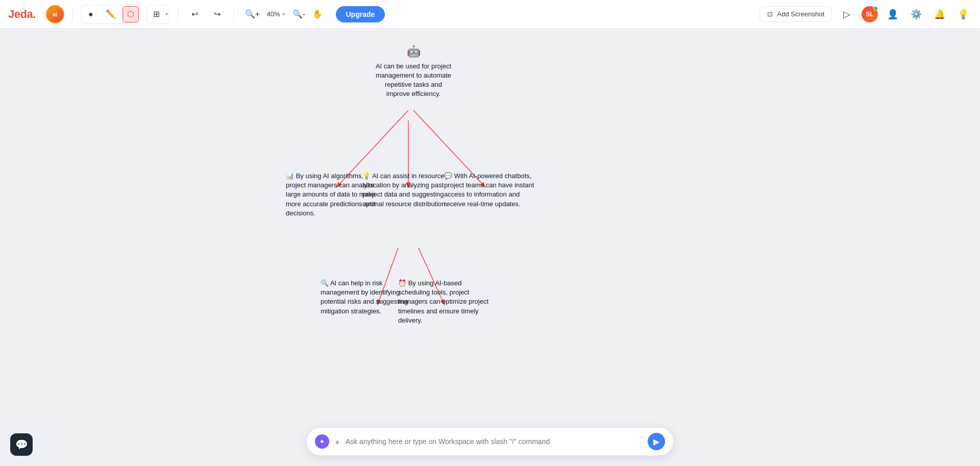 The width and height of the screenshot is (980, 466). What do you see at coordinates (405, 190) in the screenshot?
I see `node2-text: AI can assist in resource allocation by …` at bounding box center [405, 190].